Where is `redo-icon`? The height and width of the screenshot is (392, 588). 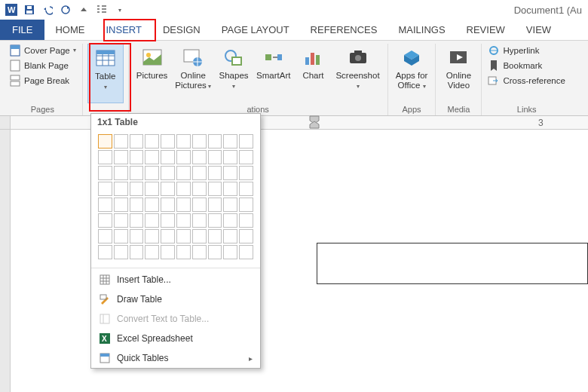 redo-icon is located at coordinates (66, 10).